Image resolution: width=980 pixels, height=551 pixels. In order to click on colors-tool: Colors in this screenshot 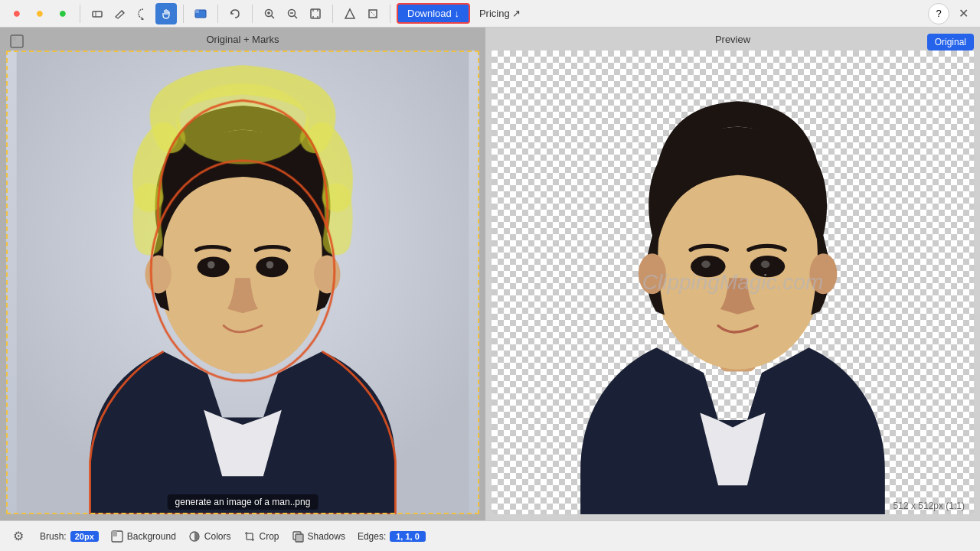, I will do `click(210, 536)`.